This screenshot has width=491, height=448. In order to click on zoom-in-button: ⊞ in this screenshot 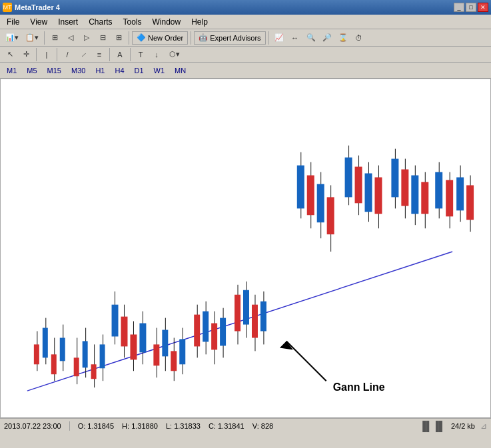, I will do `click(119, 38)`.